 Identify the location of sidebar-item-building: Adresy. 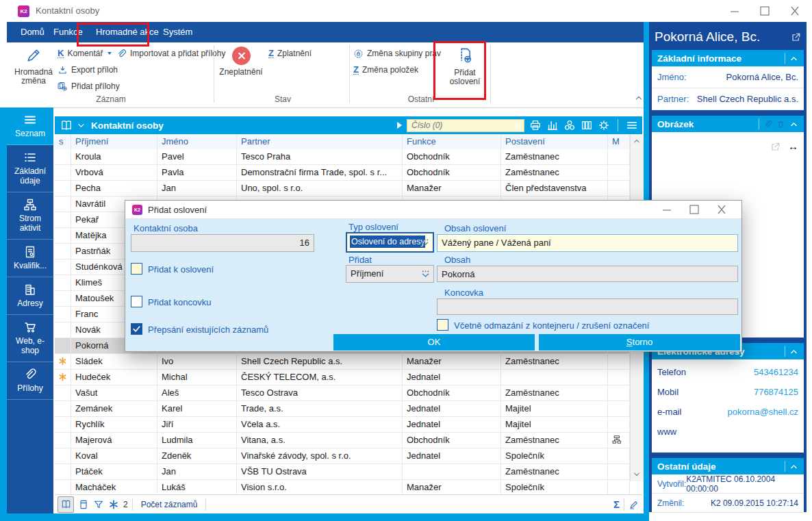
(30, 296).